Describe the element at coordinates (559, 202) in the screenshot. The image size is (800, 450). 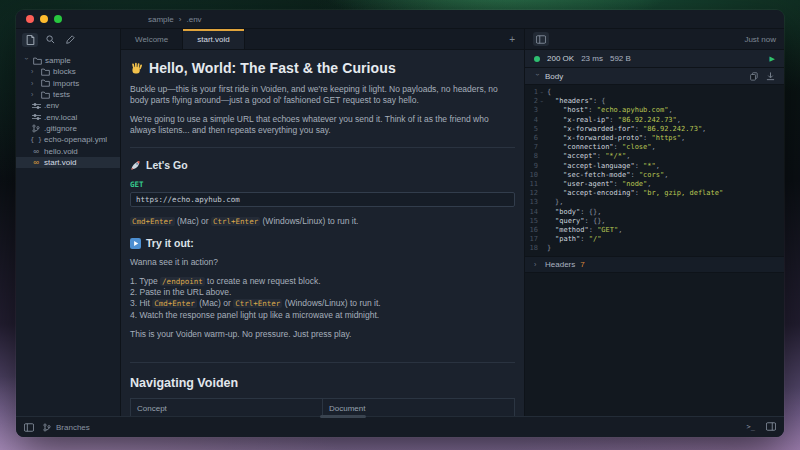
I see `text-run: },` at that location.